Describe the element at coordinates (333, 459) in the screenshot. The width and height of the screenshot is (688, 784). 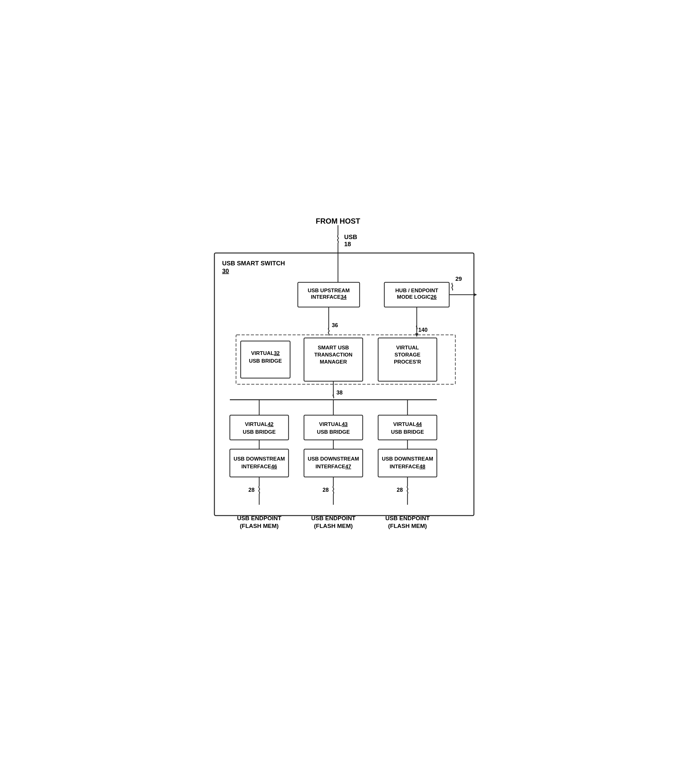
I see `downstream-47-line1: USB DOWNSTREAM` at that location.